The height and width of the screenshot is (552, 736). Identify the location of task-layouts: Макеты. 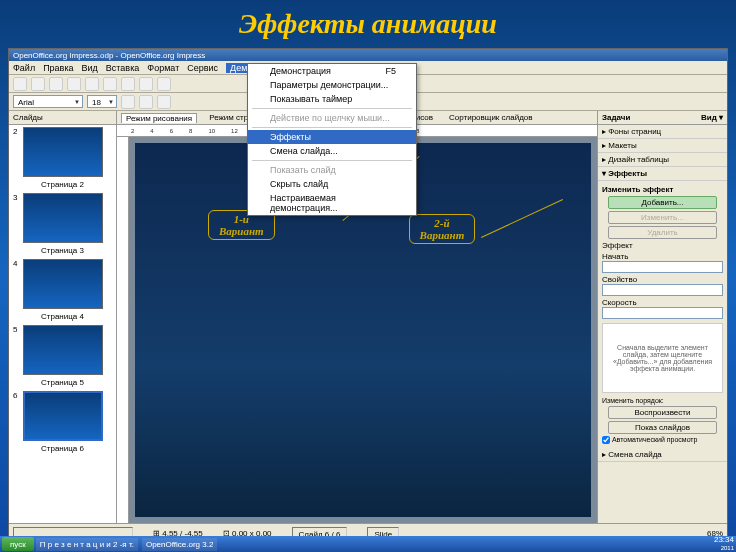
(662, 146).